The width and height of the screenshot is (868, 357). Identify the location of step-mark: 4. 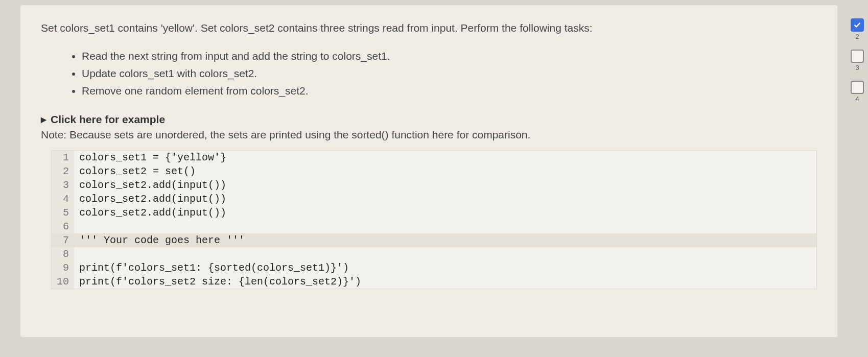
(857, 92).